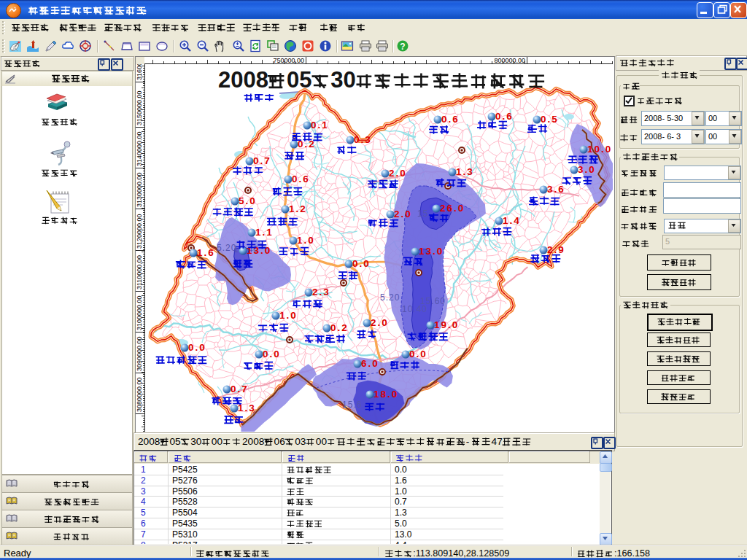 The height and width of the screenshot is (560, 747). What do you see at coordinates (498, 442) in the screenshot?
I see `svg-text: 47` at bounding box center [498, 442].